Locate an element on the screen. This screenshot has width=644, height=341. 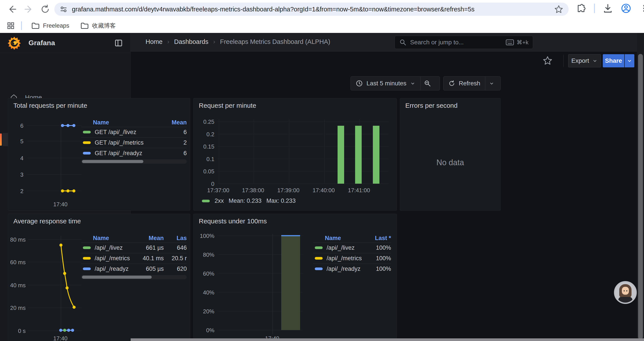
legend-header: Name Mean is located at coordinates (134, 123).